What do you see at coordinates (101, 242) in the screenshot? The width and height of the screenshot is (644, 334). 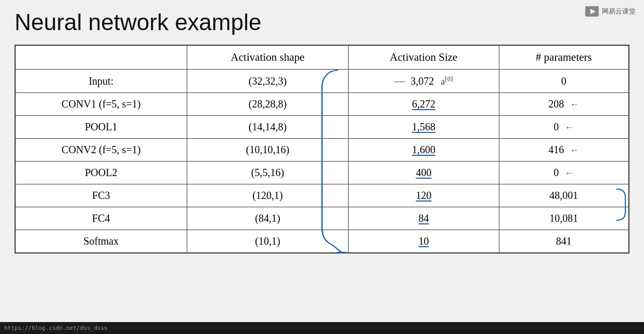 I see `layer-name: Softmax` at bounding box center [101, 242].